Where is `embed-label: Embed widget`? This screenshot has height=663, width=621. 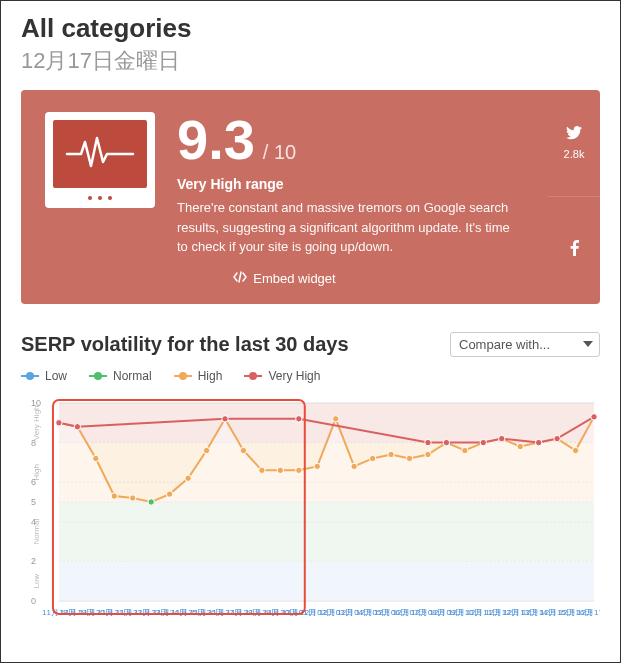 embed-label: Embed widget is located at coordinates (294, 278).